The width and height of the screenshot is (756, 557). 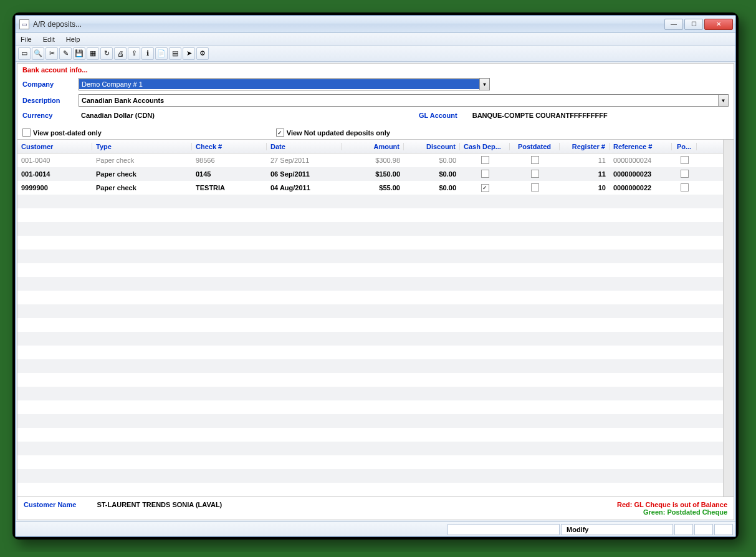 What do you see at coordinates (24, 24) in the screenshot?
I see `app-icon: ▭` at bounding box center [24, 24].